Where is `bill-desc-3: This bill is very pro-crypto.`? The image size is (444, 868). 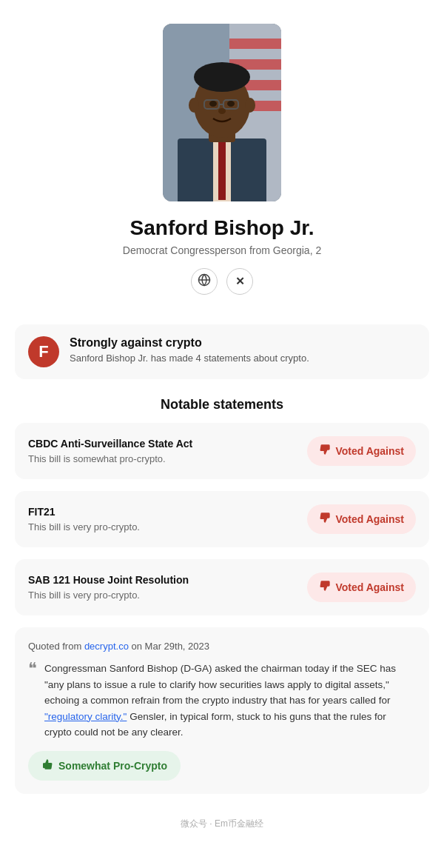 bill-desc-3: This bill is very pro-crypto. is located at coordinates (108, 595).